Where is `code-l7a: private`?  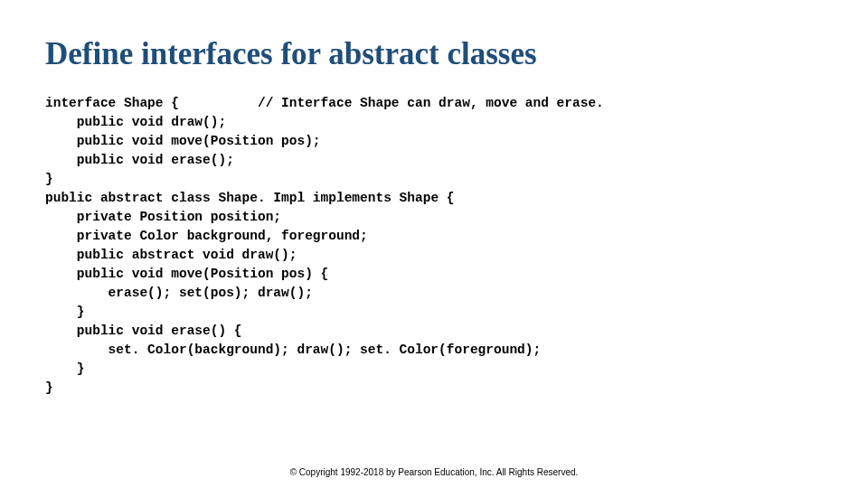
code-l7a: private is located at coordinates (92, 217).